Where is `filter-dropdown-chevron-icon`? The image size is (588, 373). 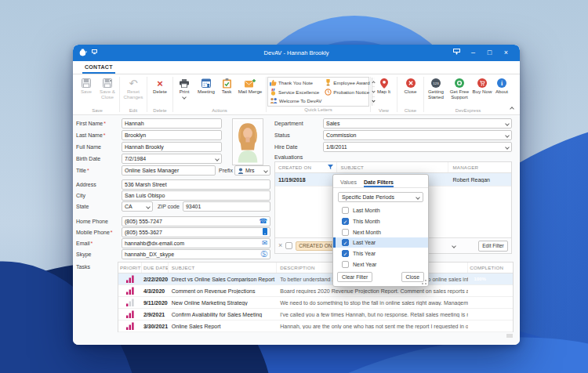 filter-dropdown-chevron-icon is located at coordinates (454, 246).